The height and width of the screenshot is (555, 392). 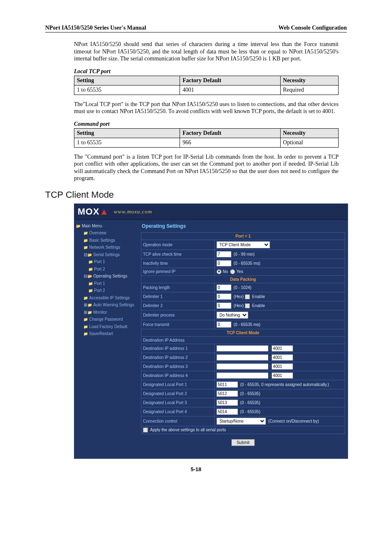 I want to click on label-apply-all: Apply the above settings to all serial p…, so click(x=188, y=430).